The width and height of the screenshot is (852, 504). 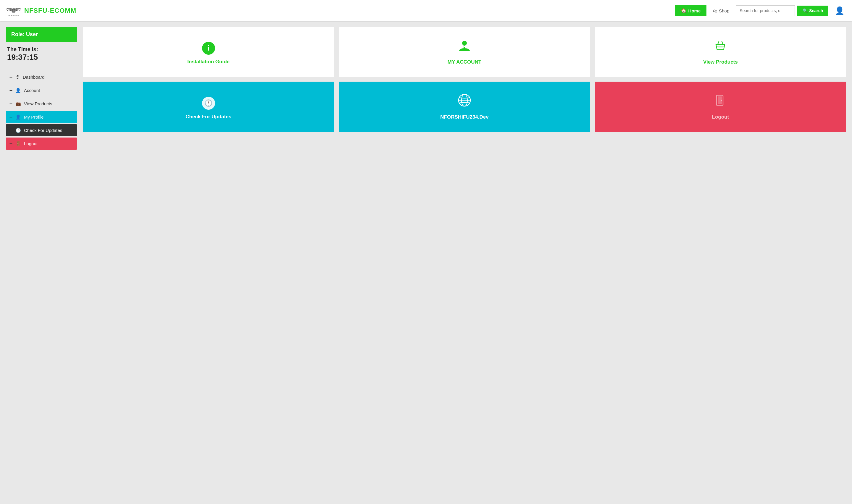 What do you see at coordinates (465, 62) in the screenshot?
I see `card-label: MY ACCOUNT` at bounding box center [465, 62].